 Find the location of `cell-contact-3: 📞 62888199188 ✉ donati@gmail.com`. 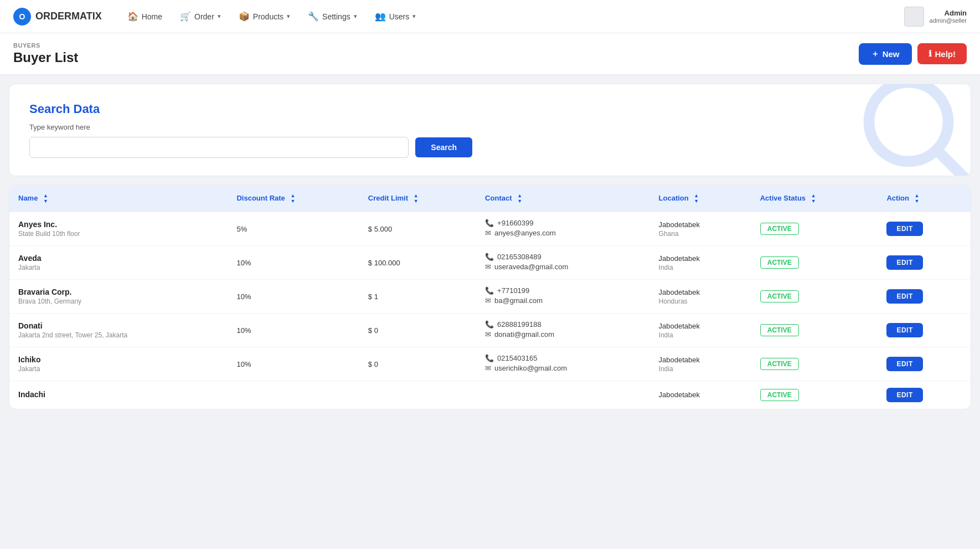

cell-contact-3: 📞 62888199188 ✉ donati@gmail.com is located at coordinates (563, 330).